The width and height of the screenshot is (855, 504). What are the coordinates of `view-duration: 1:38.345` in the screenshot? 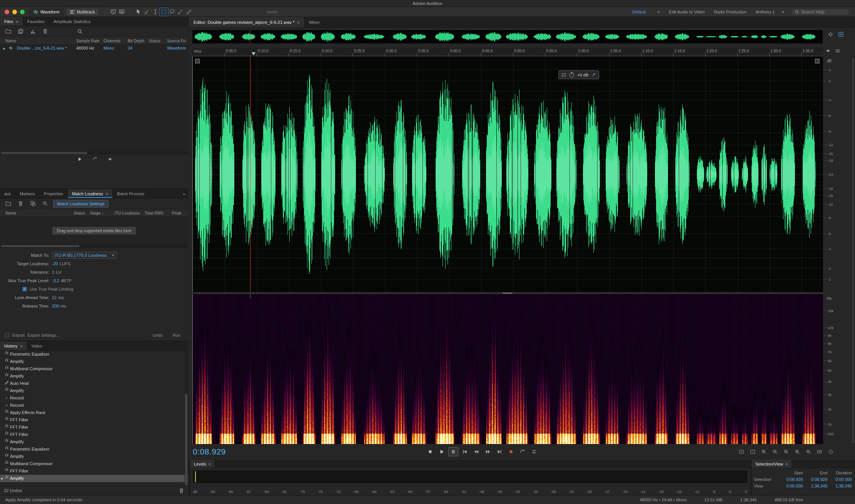 It's located at (840, 486).